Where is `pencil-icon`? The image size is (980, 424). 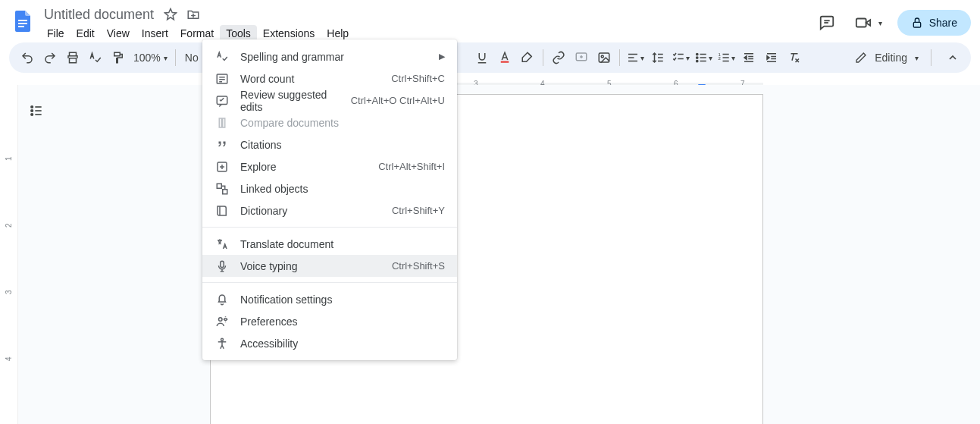 pencil-icon is located at coordinates (861, 58).